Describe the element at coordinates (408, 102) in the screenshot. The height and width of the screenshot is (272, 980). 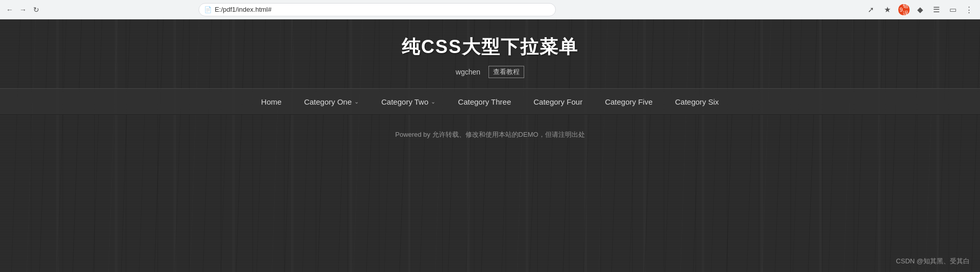
I see `nav-link-cat2: Category Two ⌄` at that location.